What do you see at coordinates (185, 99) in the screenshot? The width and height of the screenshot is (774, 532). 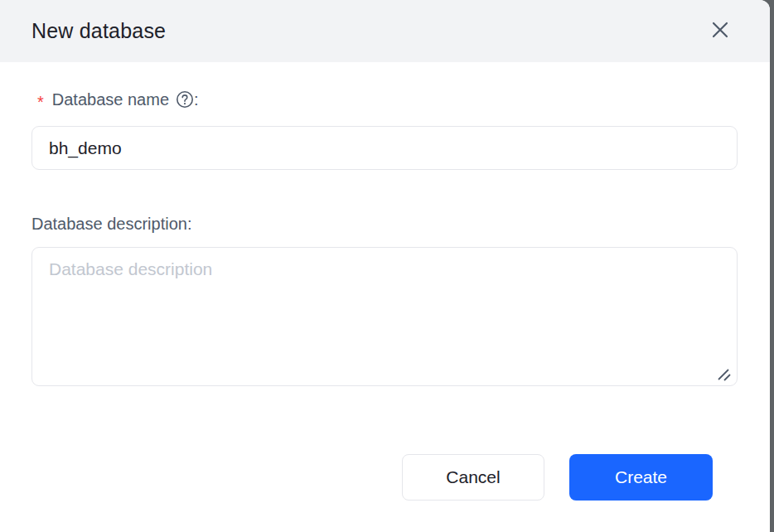 I see `help-question-circle-icon` at bounding box center [185, 99].